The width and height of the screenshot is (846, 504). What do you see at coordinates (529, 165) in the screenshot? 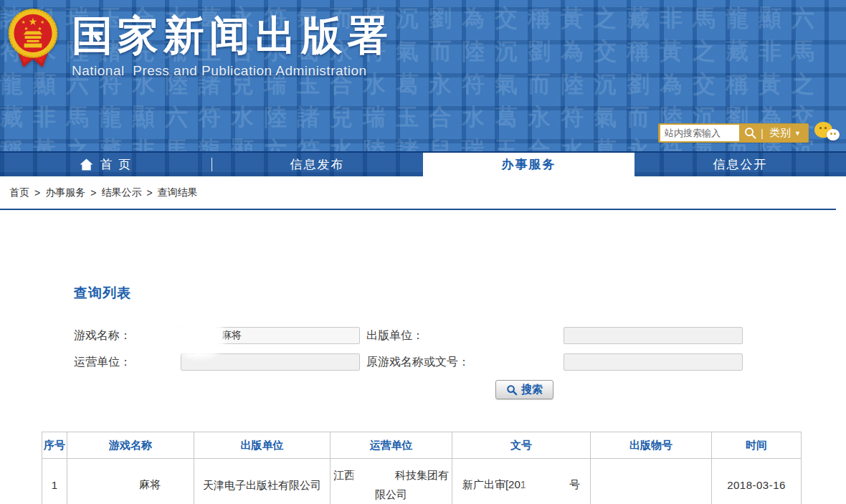
I see `nav-item-services: 办事服务` at bounding box center [529, 165].